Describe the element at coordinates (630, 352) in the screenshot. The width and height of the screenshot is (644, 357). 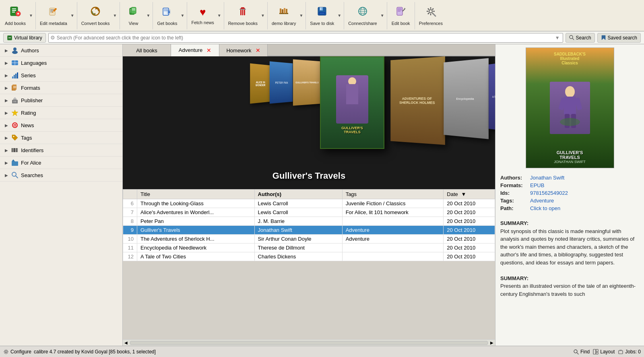
I see `jobs-button: Jobs: 0` at that location.